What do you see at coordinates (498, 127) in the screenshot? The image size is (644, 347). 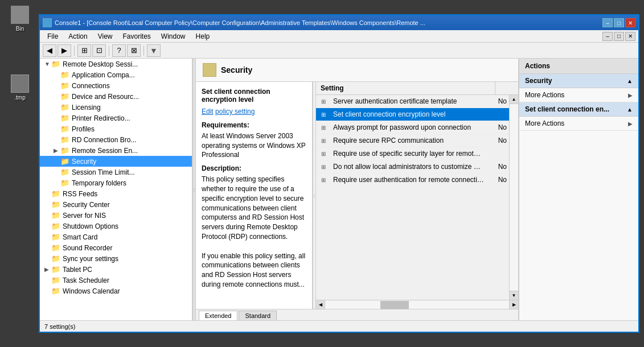 I see `row-value-2: No` at bounding box center [498, 127].